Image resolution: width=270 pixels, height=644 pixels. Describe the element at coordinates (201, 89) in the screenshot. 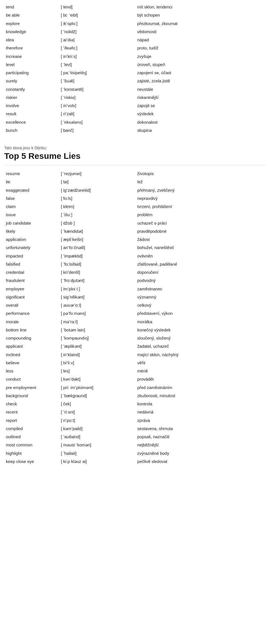

I see `translation-cell: neustále` at that location.